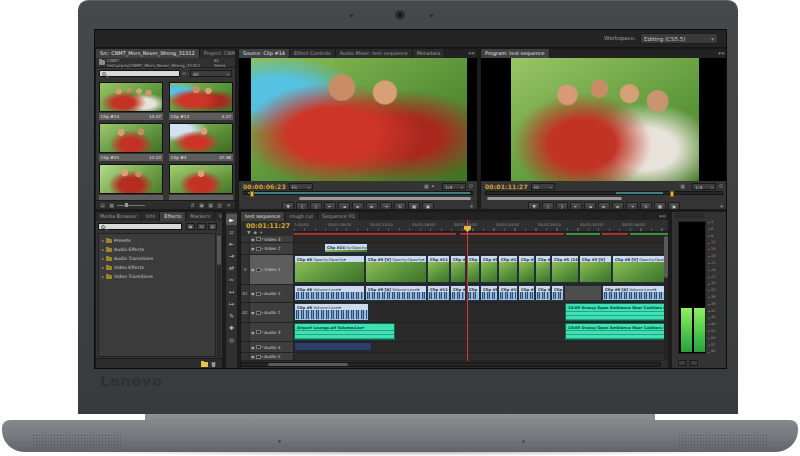  What do you see at coordinates (666, 298) in the screenshot?
I see `timeline-vertical-scrollbar` at bounding box center [666, 298].